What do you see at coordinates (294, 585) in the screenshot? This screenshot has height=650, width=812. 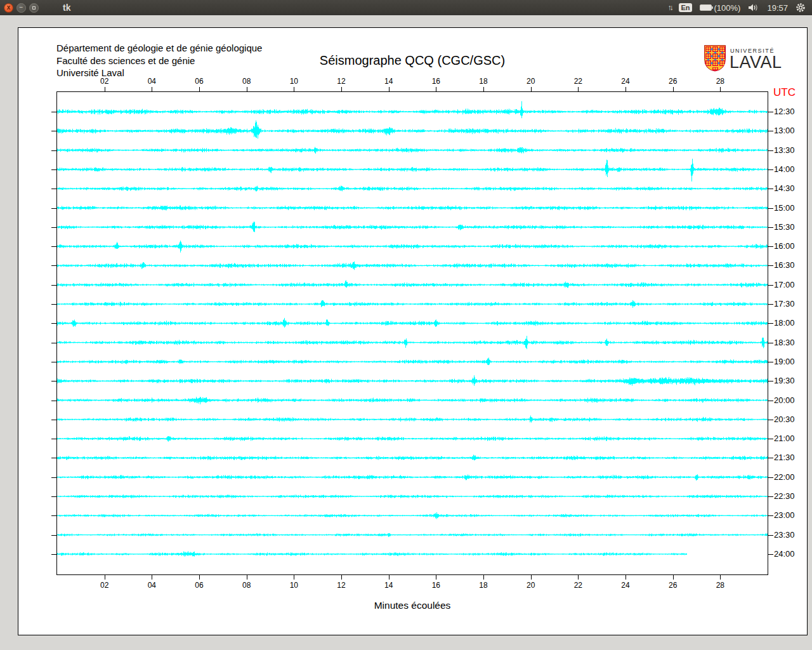 I see `x-tick-label-bottom: 10` at bounding box center [294, 585].